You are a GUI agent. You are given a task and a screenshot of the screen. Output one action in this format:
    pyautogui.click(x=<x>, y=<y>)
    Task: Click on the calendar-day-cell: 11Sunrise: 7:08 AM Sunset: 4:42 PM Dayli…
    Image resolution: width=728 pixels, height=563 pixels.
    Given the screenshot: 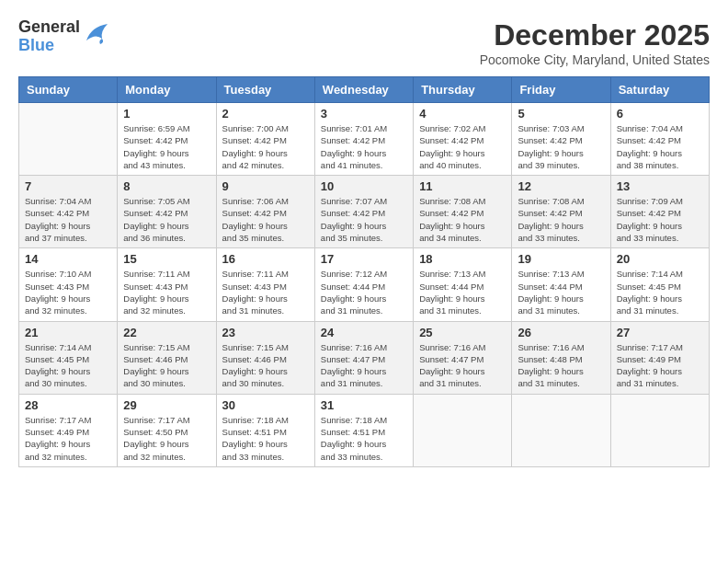 What is the action you would take?
    pyautogui.click(x=463, y=212)
    